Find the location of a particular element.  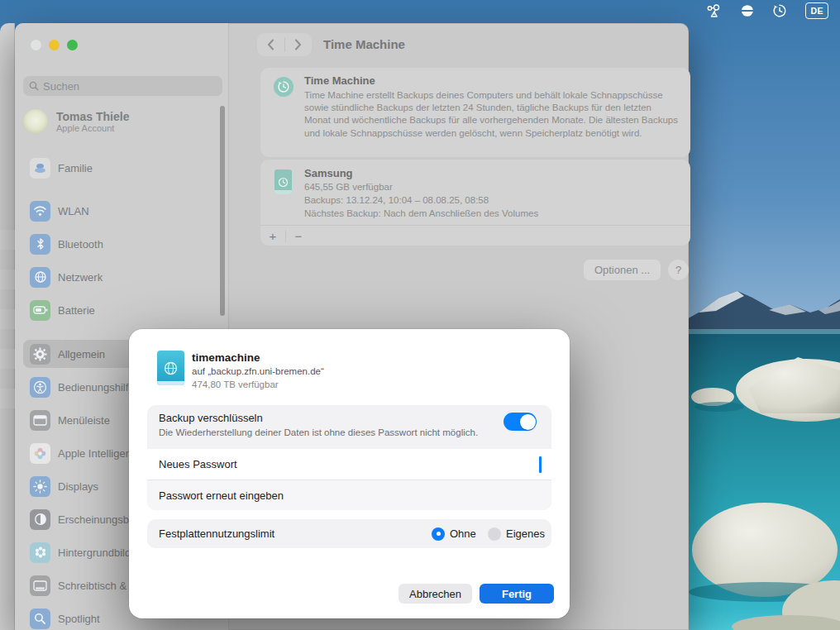

spotlight-icon is located at coordinates (40, 618).